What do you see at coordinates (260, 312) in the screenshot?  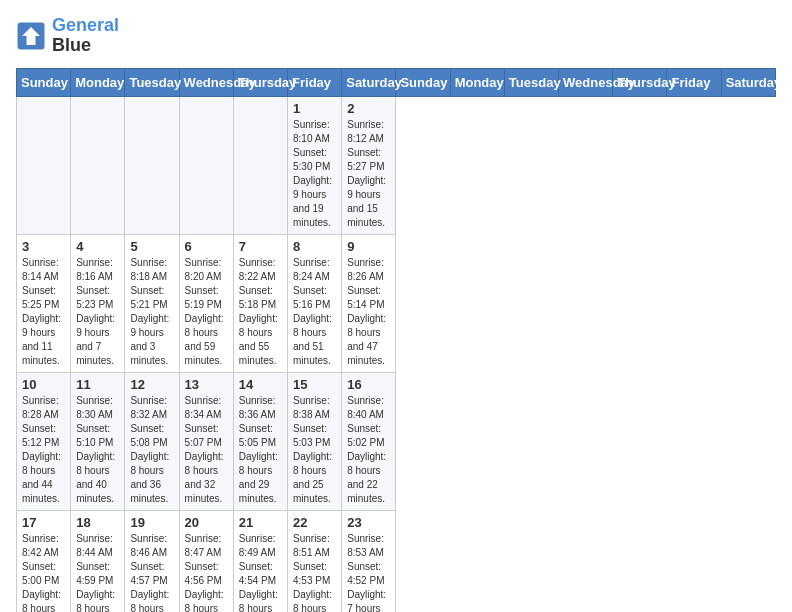 I see `day-info: Sunrise: 8:22 AM Sunset: 5:18 PM Dayligh…` at bounding box center [260, 312].